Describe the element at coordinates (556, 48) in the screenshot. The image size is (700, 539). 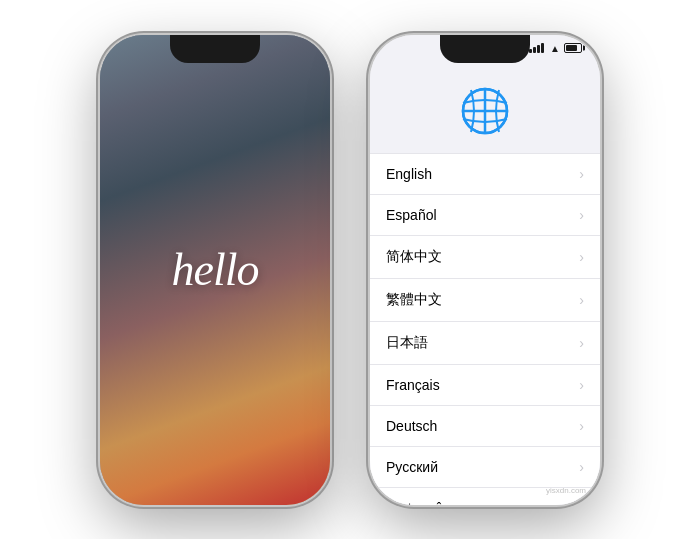
I see `right-status-icons: ▲` at that location.